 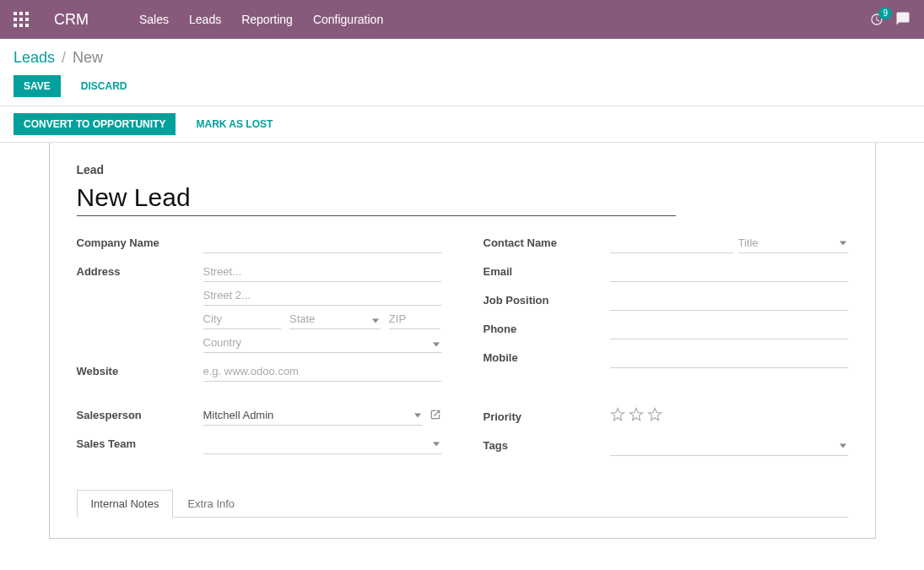 What do you see at coordinates (140, 270) in the screenshot?
I see `address-label: Address` at bounding box center [140, 270].